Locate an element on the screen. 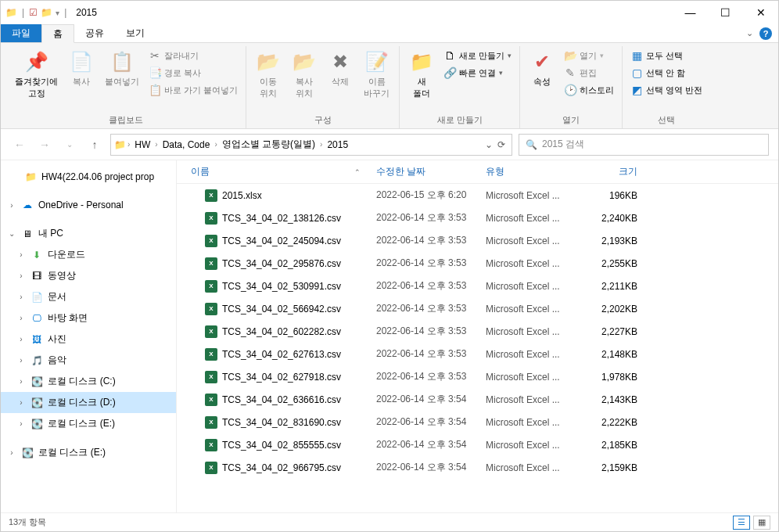 The image size is (779, 532). delete-button: ✖삭제 is located at coordinates (340, 69).